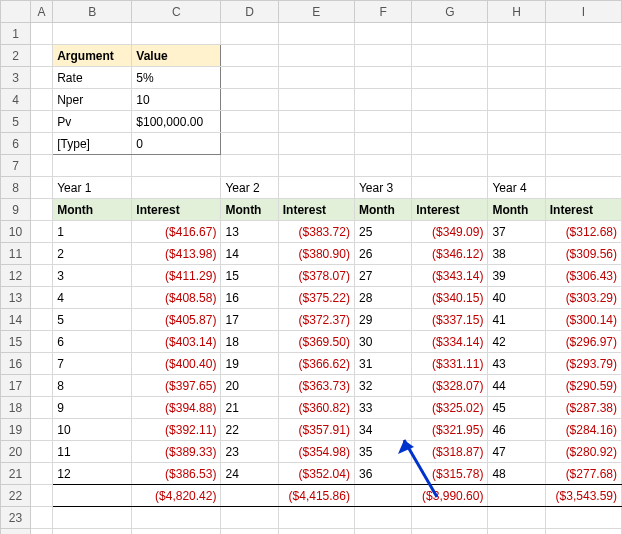 The height and width of the screenshot is (534, 622). What do you see at coordinates (41, 12) in the screenshot?
I see `col-header-A: A` at bounding box center [41, 12].